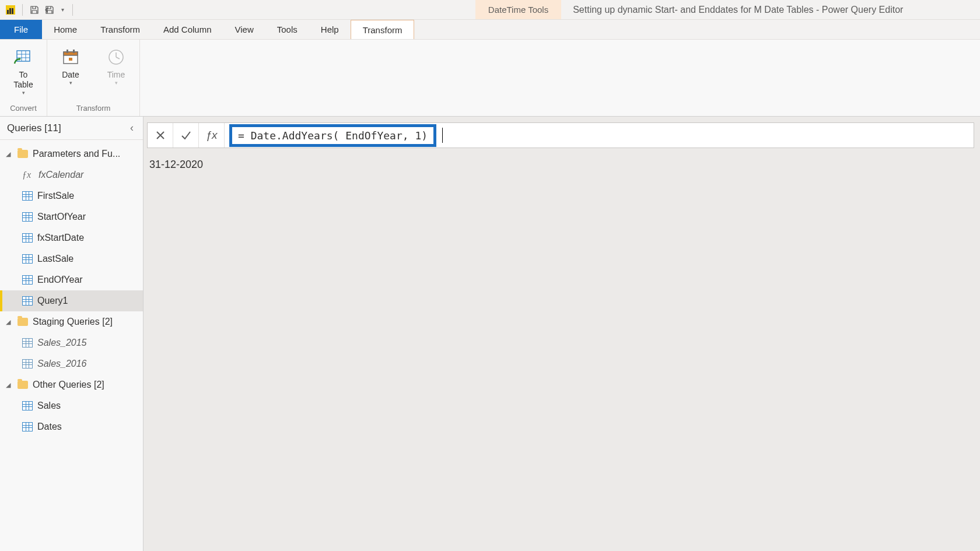 The height and width of the screenshot is (551, 980). Describe the element at coordinates (69, 385) in the screenshot. I see `group-label: Other Queries [2]` at that location.